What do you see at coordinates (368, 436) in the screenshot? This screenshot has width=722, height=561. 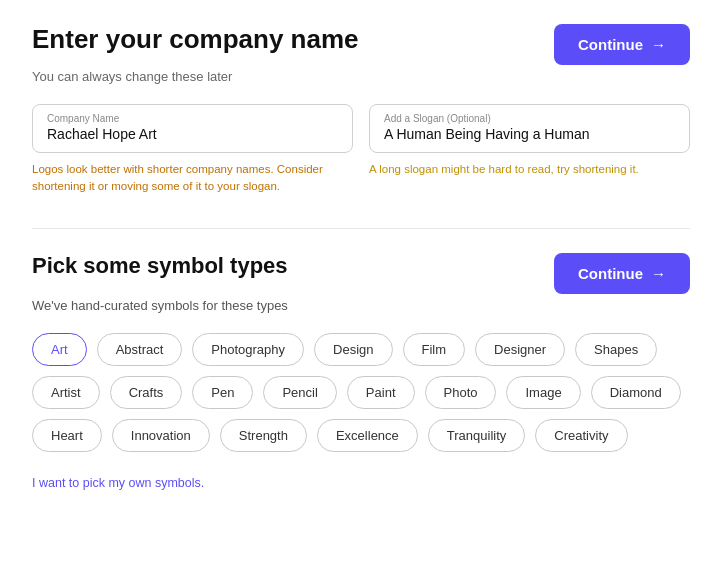 I see `tag-excellence: Excellence` at bounding box center [368, 436].